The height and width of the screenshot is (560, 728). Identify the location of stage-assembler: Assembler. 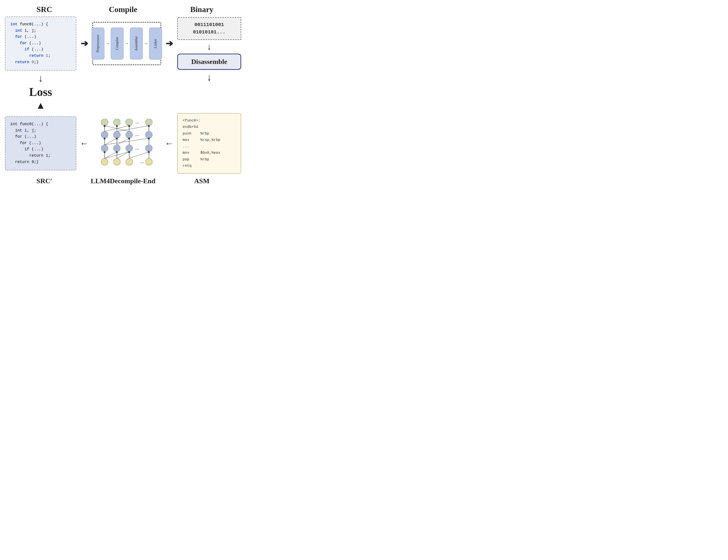
(136, 44).